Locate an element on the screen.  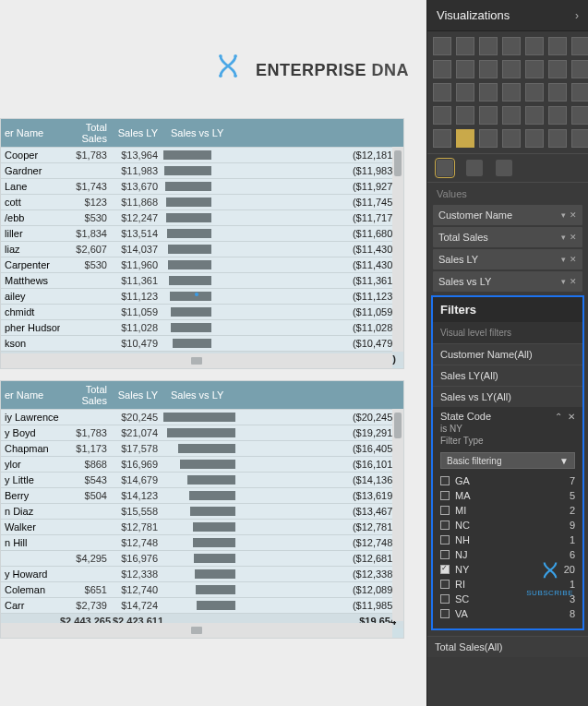
state-code-filter: State Code ⌃ ✕ is NY Filter Type is located at coordinates (508, 428).